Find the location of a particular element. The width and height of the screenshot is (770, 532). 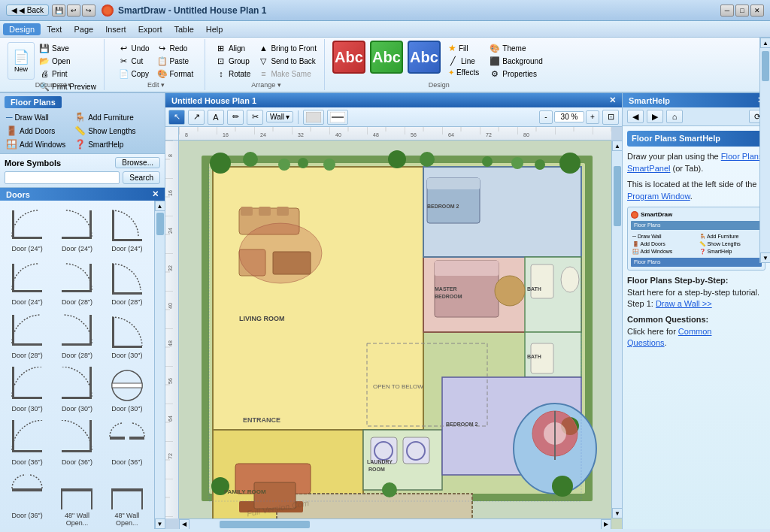

sh-scroll-thumb is located at coordinates (765, 66).